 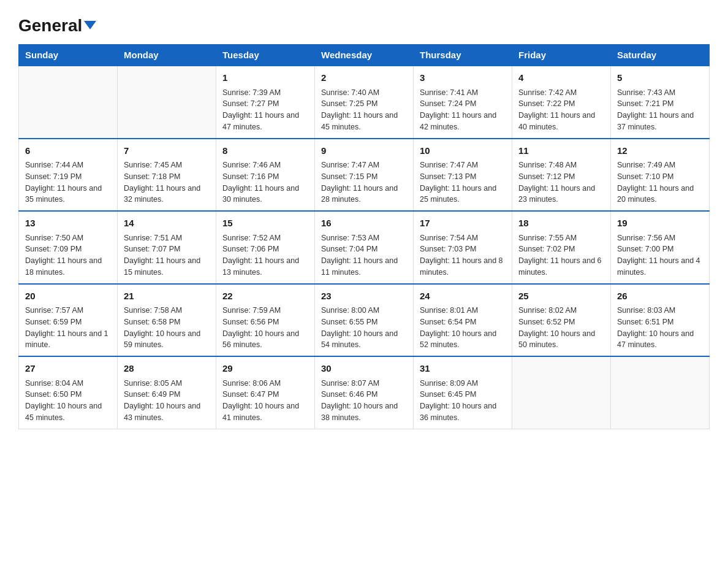 I want to click on day-number: 6, so click(x=68, y=151).